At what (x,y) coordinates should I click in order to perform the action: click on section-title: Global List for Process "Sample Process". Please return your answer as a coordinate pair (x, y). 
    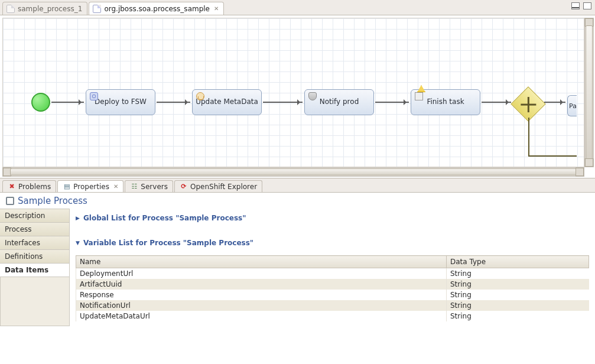
    Looking at the image, I should click on (165, 218).